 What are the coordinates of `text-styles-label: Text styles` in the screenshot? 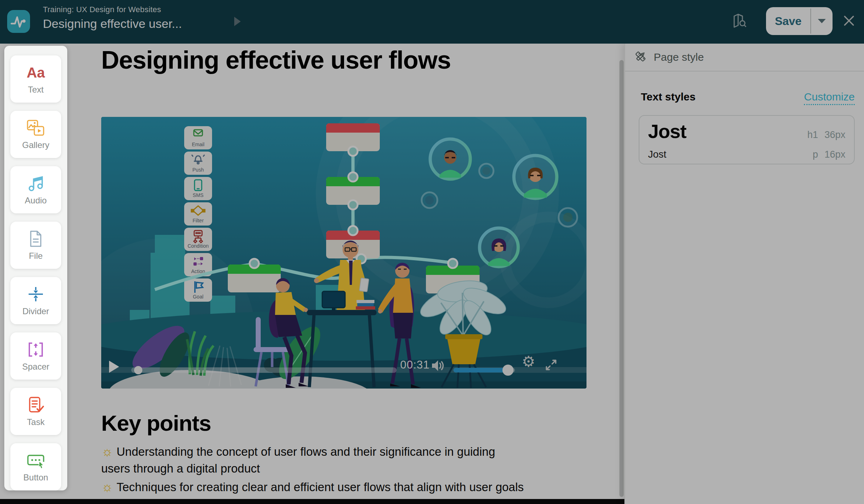 It's located at (668, 97).